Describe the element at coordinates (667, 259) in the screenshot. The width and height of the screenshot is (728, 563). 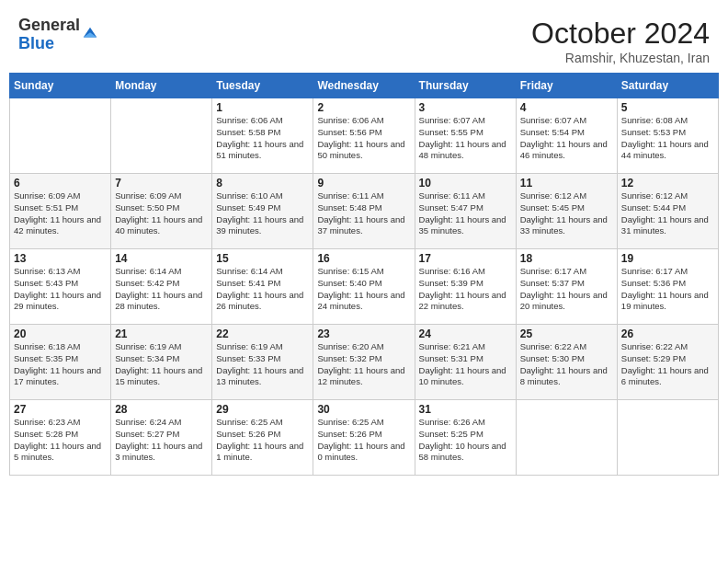
I see `day-number: 19` at that location.